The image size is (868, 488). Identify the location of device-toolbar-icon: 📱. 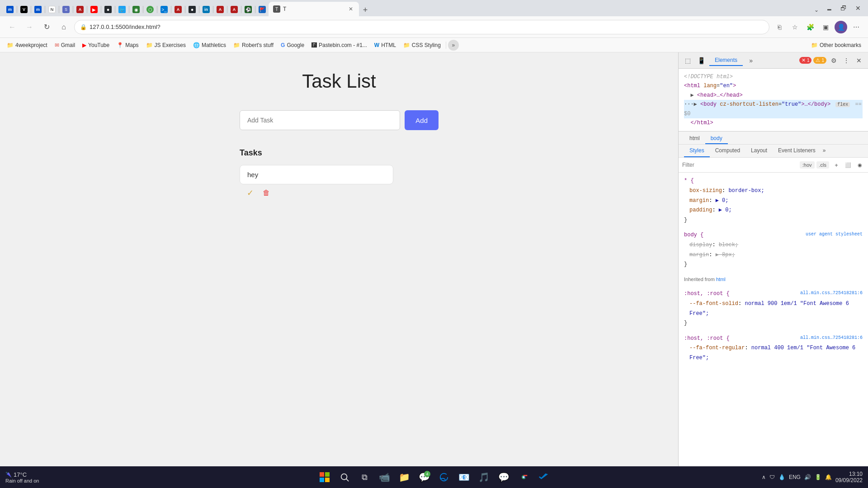
(701, 61).